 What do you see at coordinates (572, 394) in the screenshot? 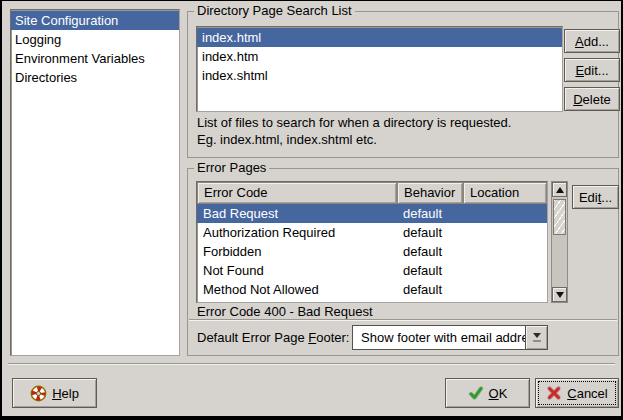
I see `button-mnemonic: C` at bounding box center [572, 394].